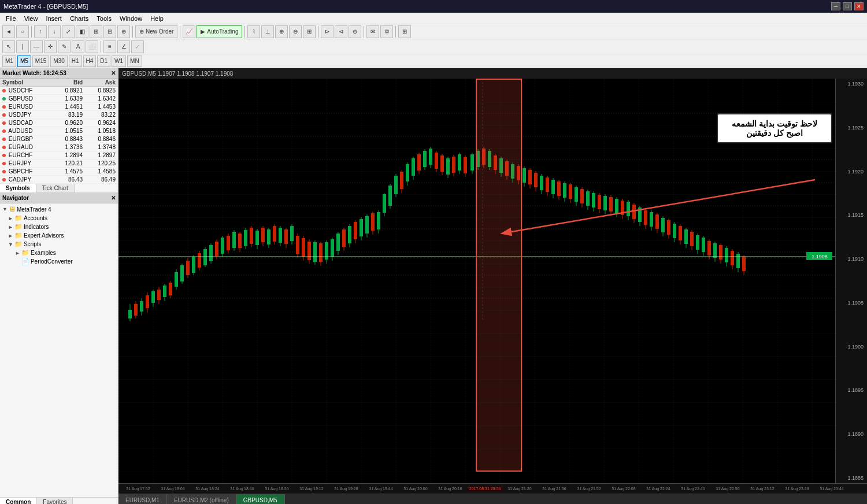 This screenshot has width=867, height=504. What do you see at coordinates (220, 32) in the screenshot?
I see `auto-trading-button: ▶ AutoTrading` at bounding box center [220, 32].